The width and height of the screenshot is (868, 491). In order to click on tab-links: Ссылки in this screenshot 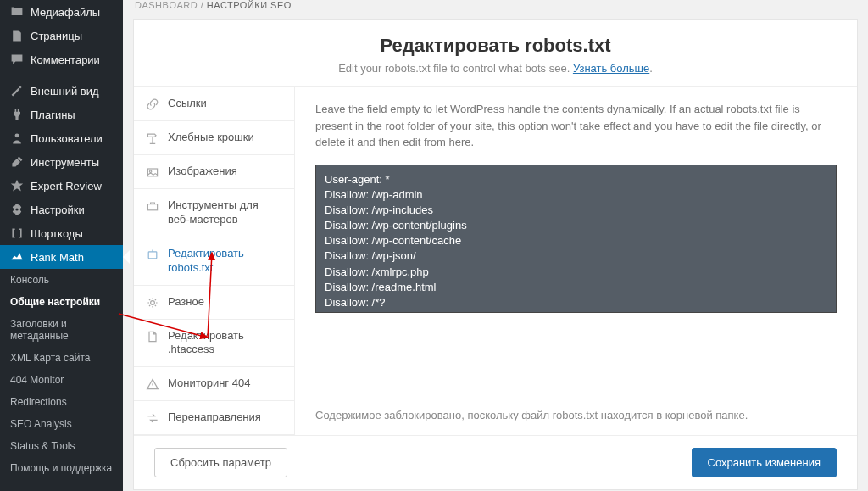, I will do `click(214, 104)`.